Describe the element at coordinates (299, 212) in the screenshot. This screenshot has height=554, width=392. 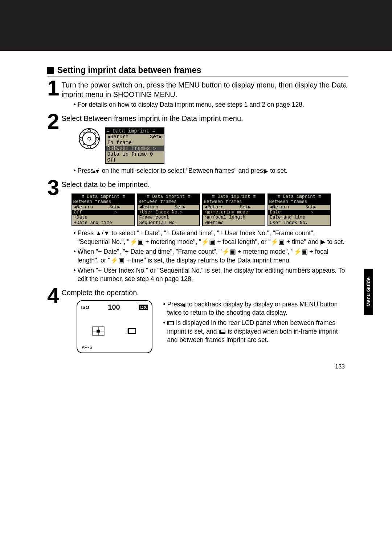
I see `lcd4-hl: Date ▷` at that location.